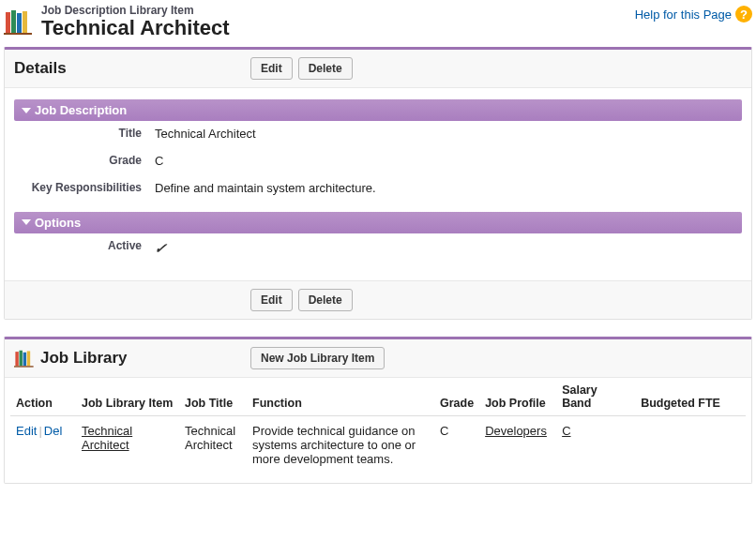 The height and width of the screenshot is (556, 756). Describe the element at coordinates (84, 248) in the screenshot. I see `active-label: Active` at that location.